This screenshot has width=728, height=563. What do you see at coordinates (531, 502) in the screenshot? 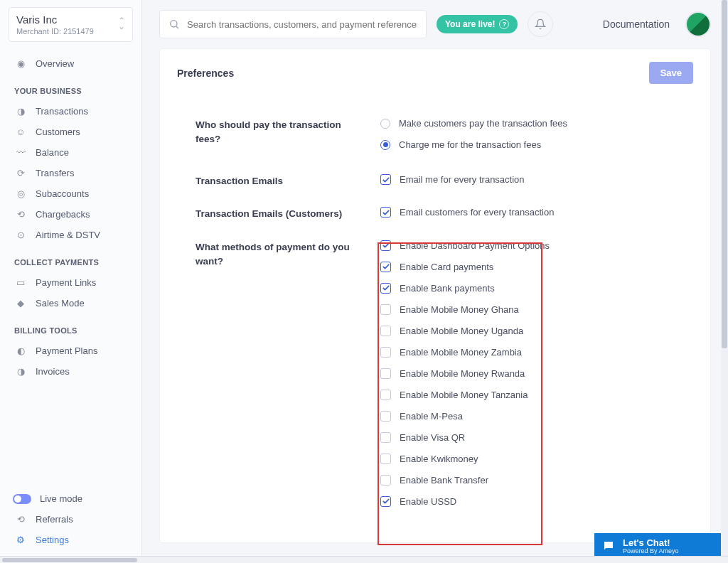
I see `method-opt-12: Enable USSD` at bounding box center [531, 502].